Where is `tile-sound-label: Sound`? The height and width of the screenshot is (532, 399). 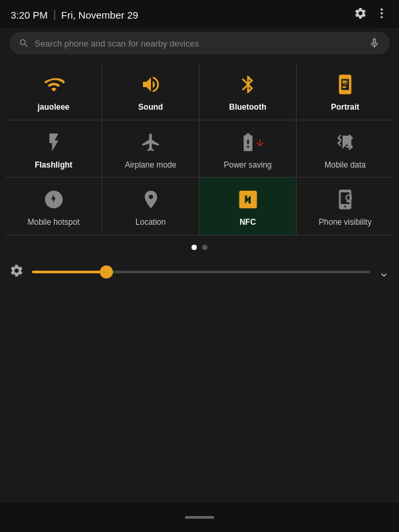
tile-sound-label: Sound is located at coordinates (150, 108).